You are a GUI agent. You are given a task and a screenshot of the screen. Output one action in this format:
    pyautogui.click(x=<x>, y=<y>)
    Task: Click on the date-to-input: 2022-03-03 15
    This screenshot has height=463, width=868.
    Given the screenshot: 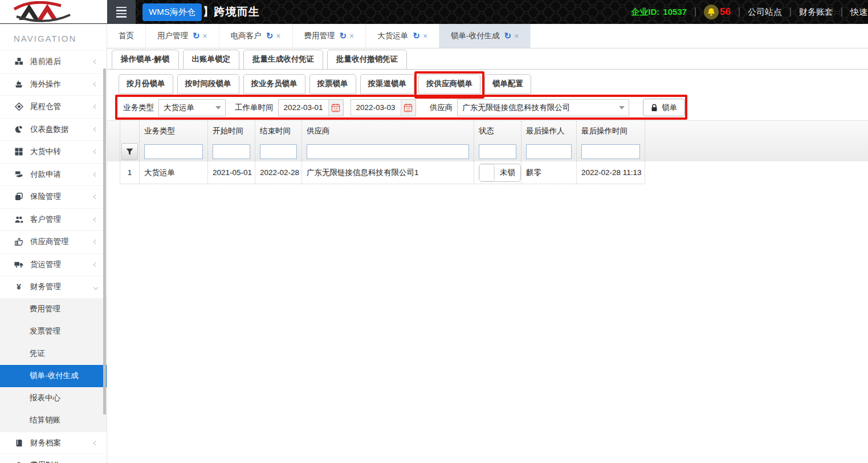 What is the action you would take?
    pyautogui.click(x=383, y=108)
    